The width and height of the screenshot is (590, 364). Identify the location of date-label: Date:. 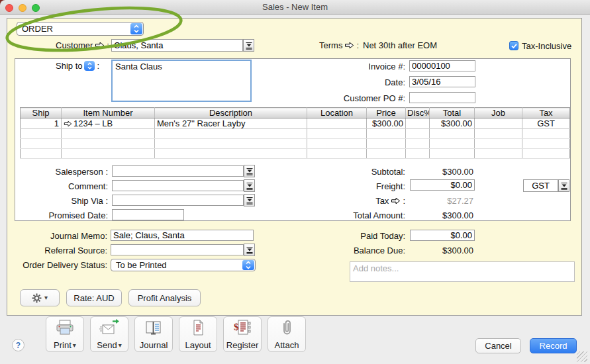
(355, 82).